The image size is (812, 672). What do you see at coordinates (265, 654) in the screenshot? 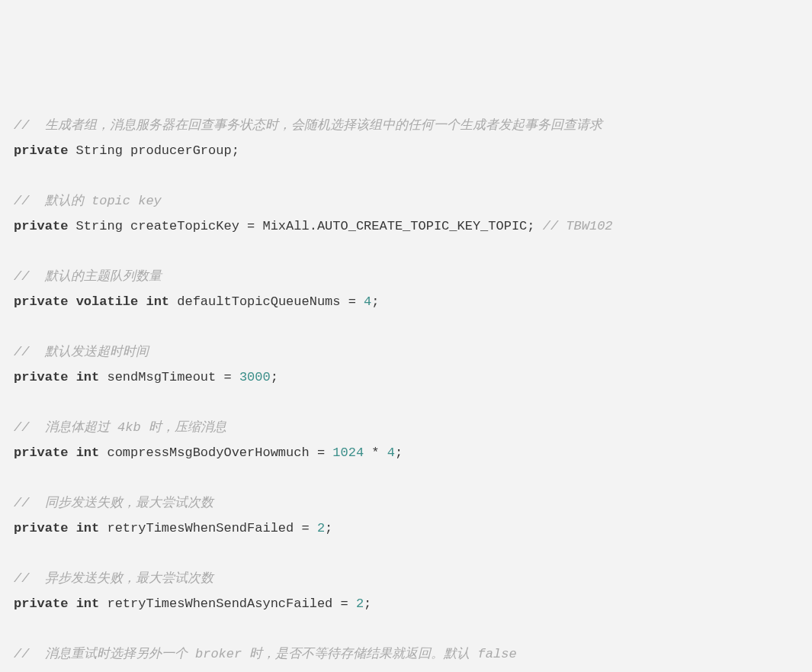
I see `comment: // 消息重试时选择另外一个 broker 时，是否不等待存储结果就返回。默认 …` at bounding box center [265, 654].